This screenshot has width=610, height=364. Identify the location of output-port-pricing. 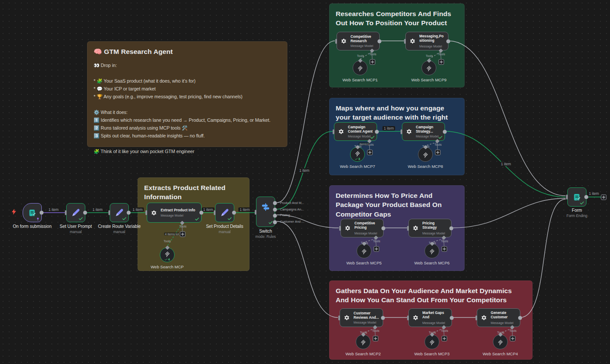
(275, 216).